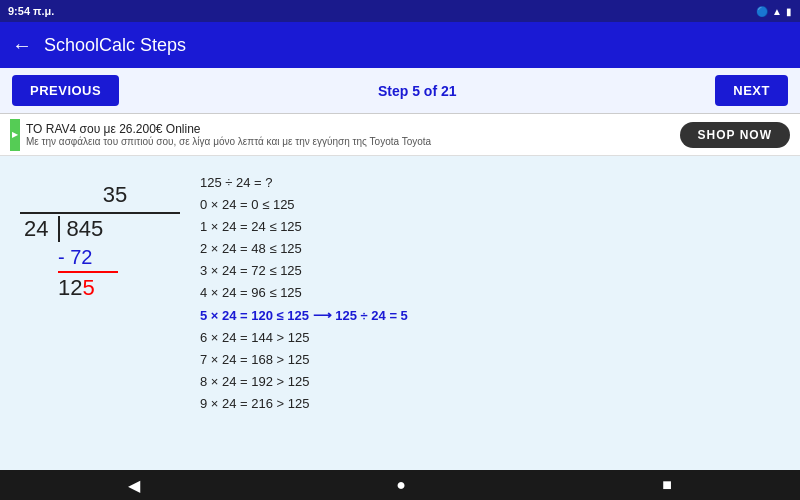 Image resolution: width=800 pixels, height=500 pixels. I want to click on back-nav-icon: ◀, so click(134, 486).